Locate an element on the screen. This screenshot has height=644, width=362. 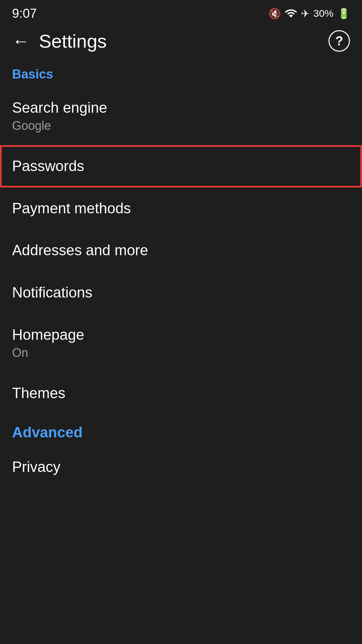
themes-title: Themes is located at coordinates (181, 393).